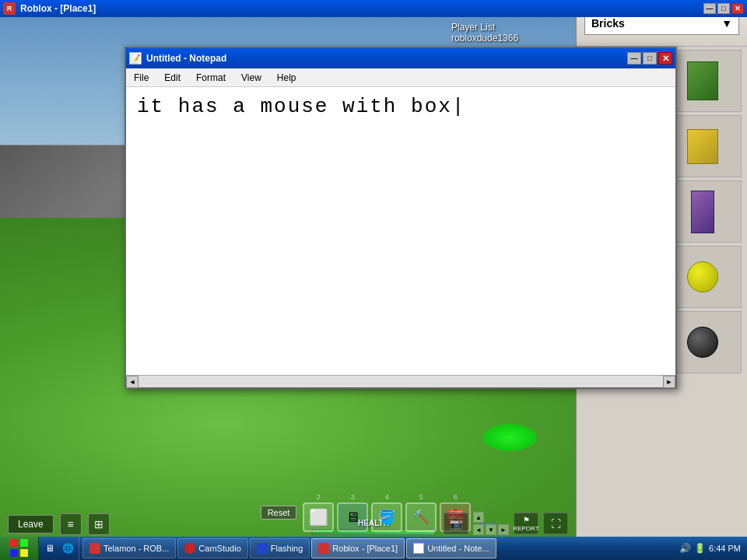 This screenshot has width=747, height=560. Describe the element at coordinates (479, 530) in the screenshot. I see `move-left-button: ◄` at that location.